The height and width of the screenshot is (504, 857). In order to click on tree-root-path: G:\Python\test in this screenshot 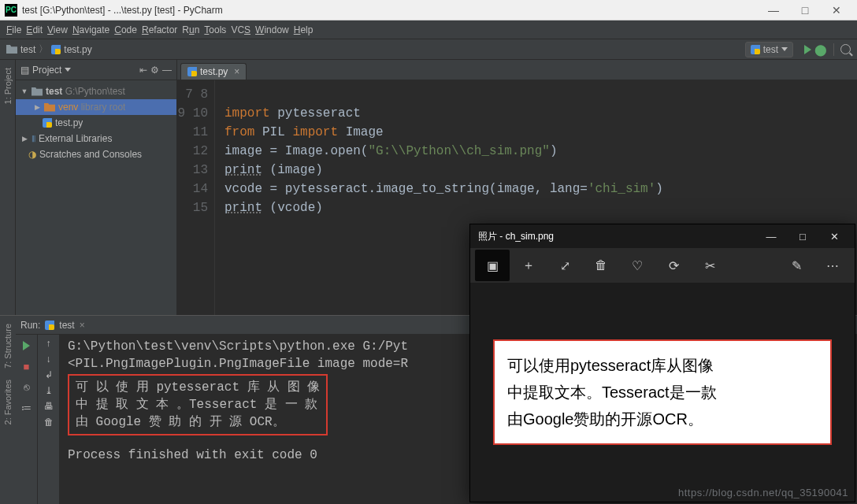, I will do `click(95, 91)`.